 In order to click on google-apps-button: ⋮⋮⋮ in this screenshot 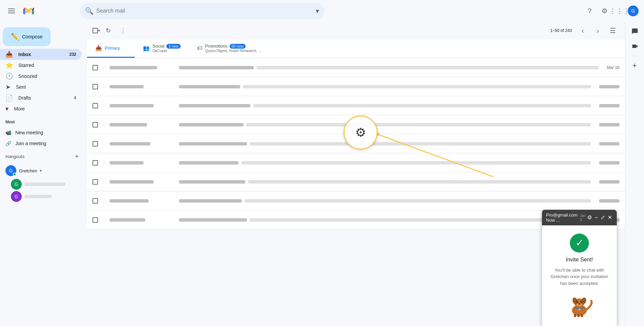, I will do `click(620, 11)`.